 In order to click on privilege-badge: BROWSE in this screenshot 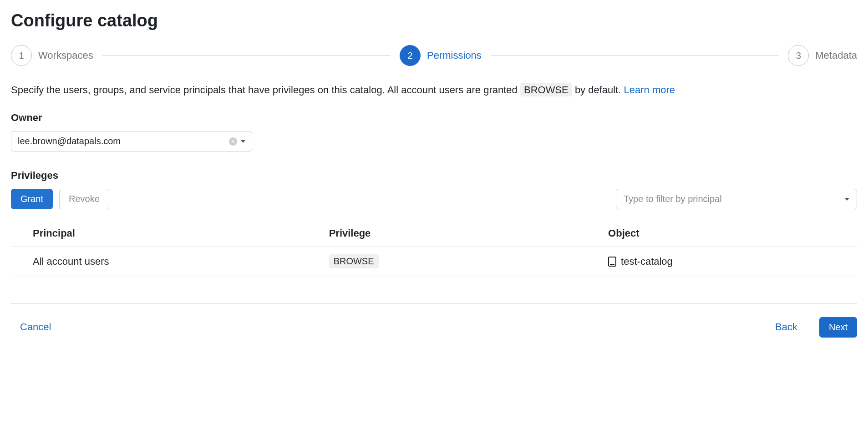, I will do `click(354, 261)`.